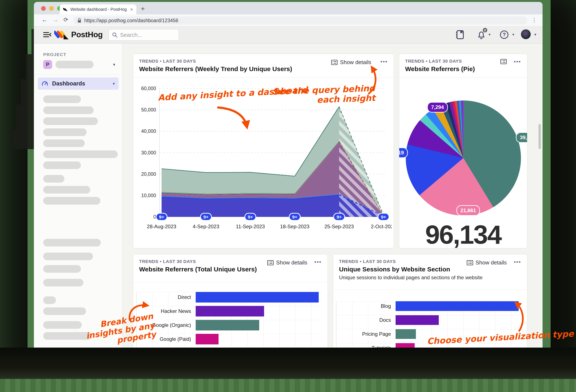 The image size is (576, 392). Describe the element at coordinates (504, 61) in the screenshot. I see `show-details-button` at that location.